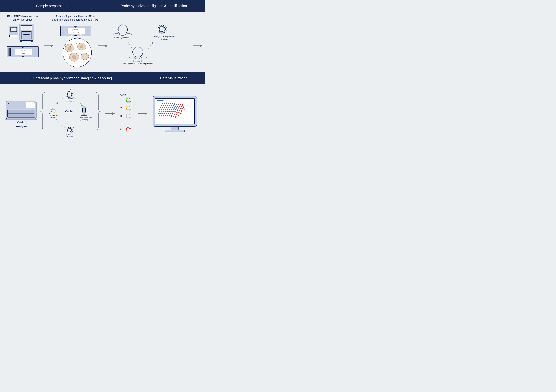  What do you see at coordinates (102, 42) in the screenshot?
I see `row1-content: FF or FFPE tissue sections on Xenium sli…` at bounding box center [102, 42].